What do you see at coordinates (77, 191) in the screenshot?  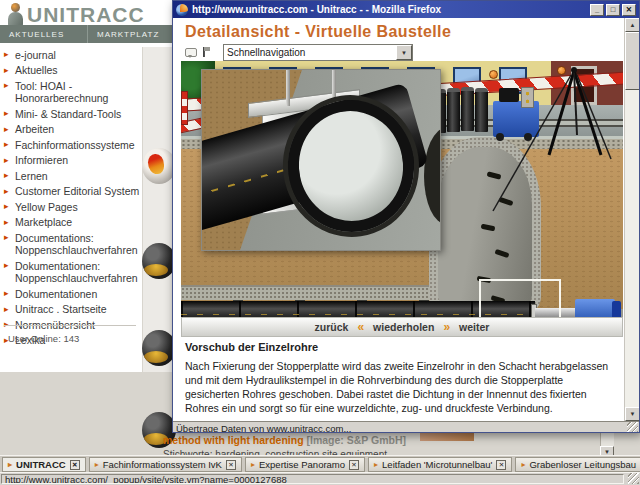 I see `sidebar-item-label: Customer Editorial System` at bounding box center [77, 191].